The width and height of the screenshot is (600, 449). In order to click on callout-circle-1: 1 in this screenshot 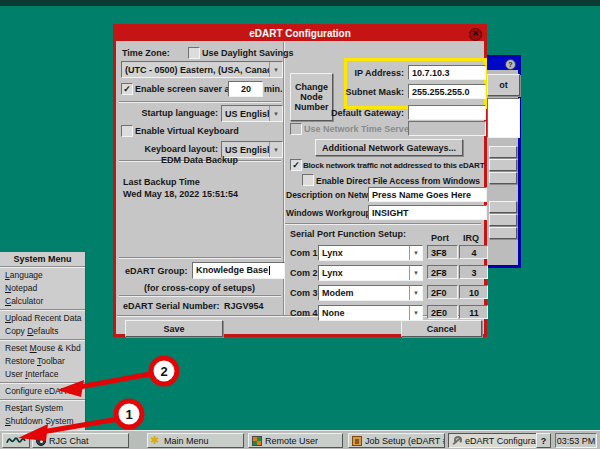, I will do `click(129, 414)`.